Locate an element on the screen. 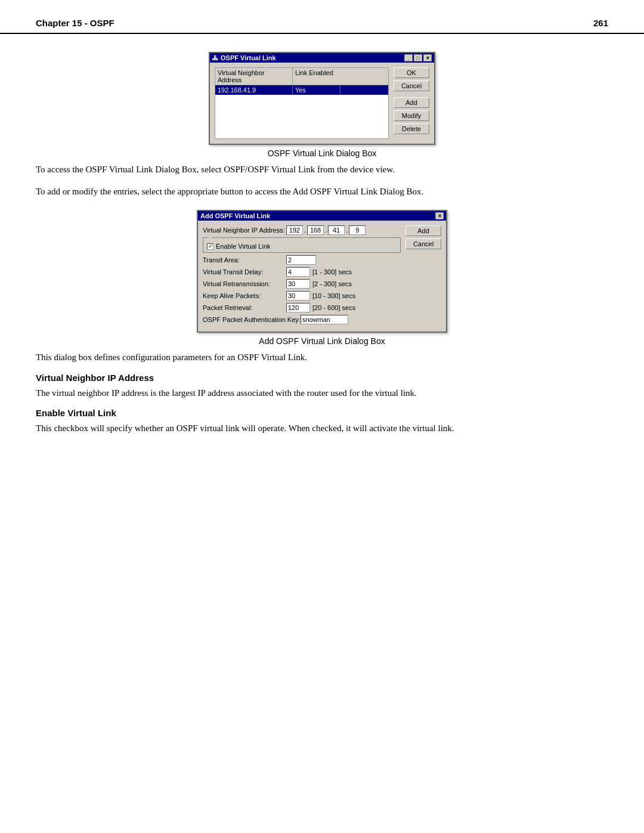  keepalive-input is located at coordinates (298, 296).